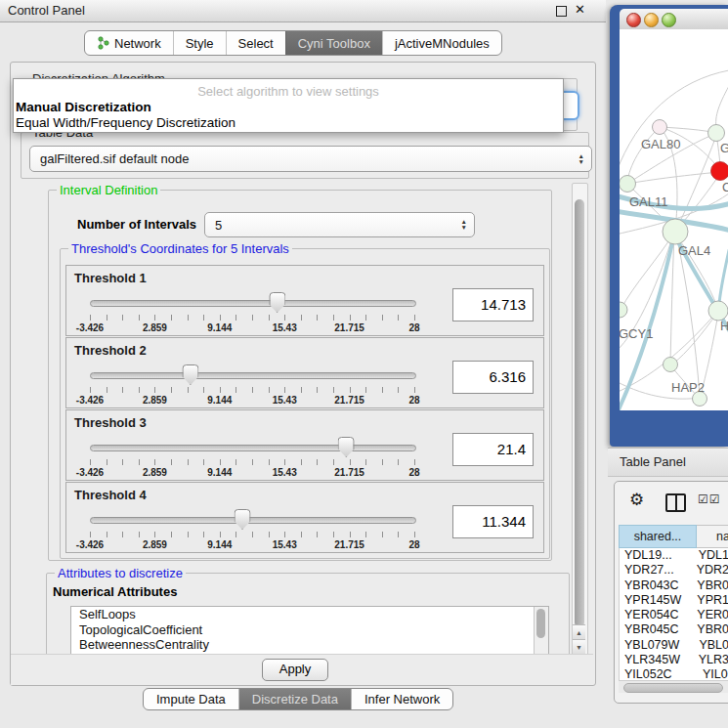  Describe the element at coordinates (442, 43) in the screenshot. I see `tab-jactivemnodules: jActiveMNodules` at that location.